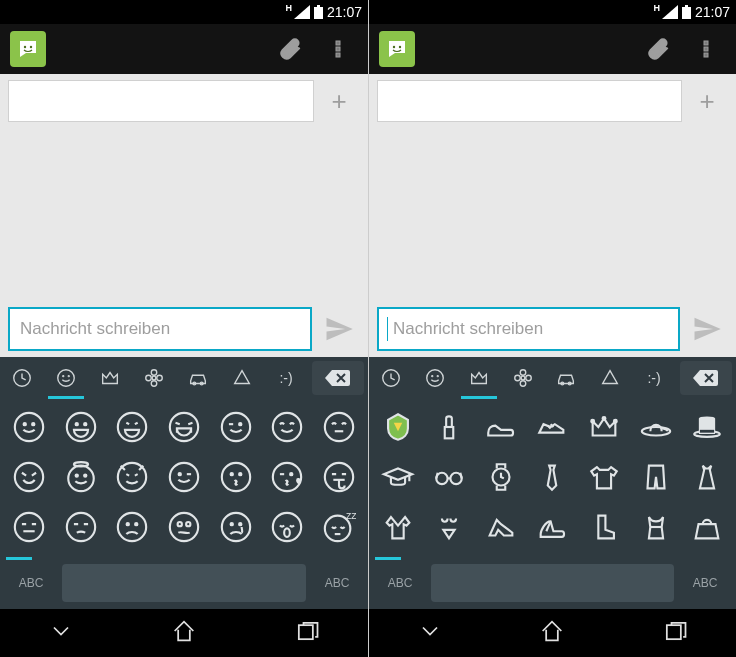 Image resolution: width=736 pixels, height=657 pixels. I want to click on emoji-sneaker, so click(553, 427).